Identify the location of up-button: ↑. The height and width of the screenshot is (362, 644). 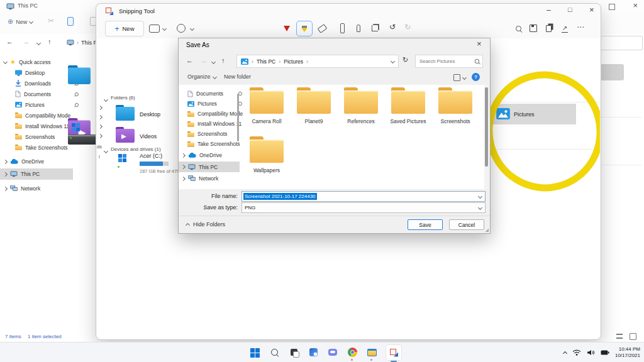
(50, 41).